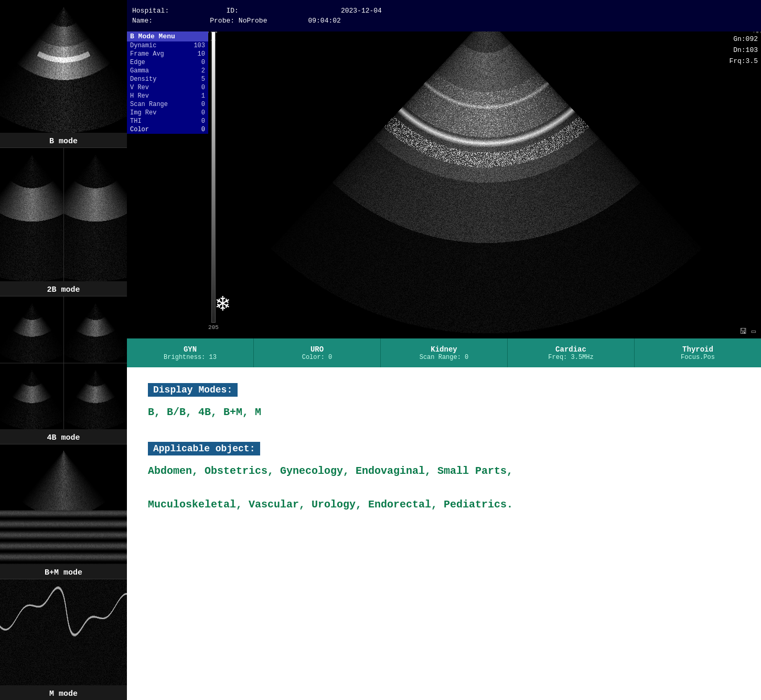 The width and height of the screenshot is (761, 700). I want to click on label: Density, so click(143, 79).